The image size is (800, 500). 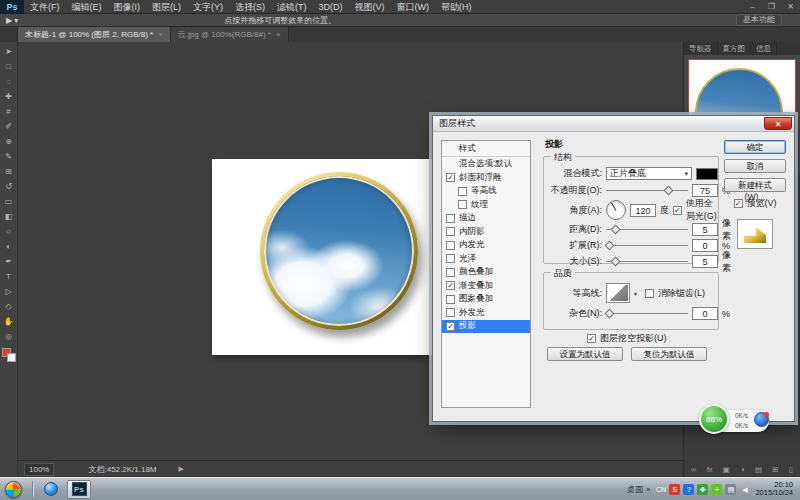 I want to click on brush-tool: ✎, so click(x=9, y=156).